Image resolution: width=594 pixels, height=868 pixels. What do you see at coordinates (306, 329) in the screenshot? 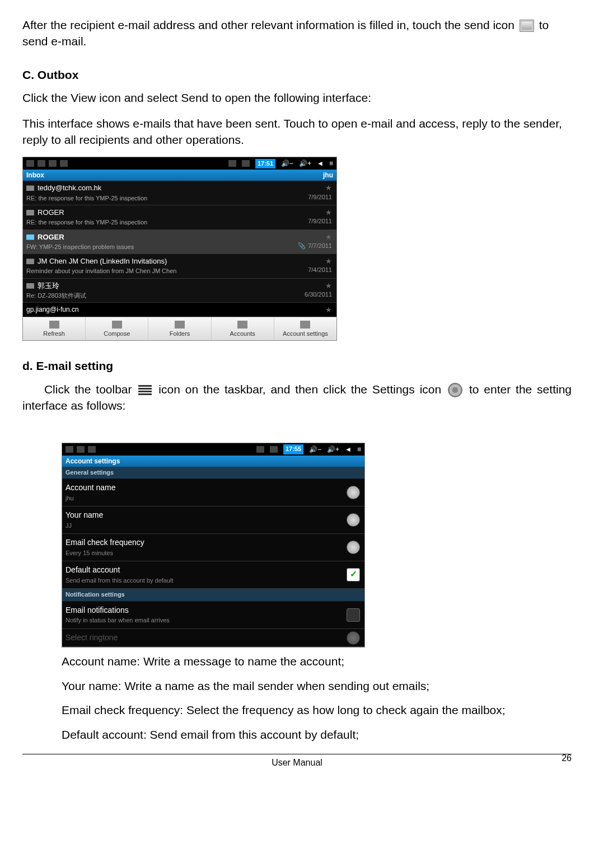
I see `toolbar-account-settings: Account settings` at bounding box center [306, 329].